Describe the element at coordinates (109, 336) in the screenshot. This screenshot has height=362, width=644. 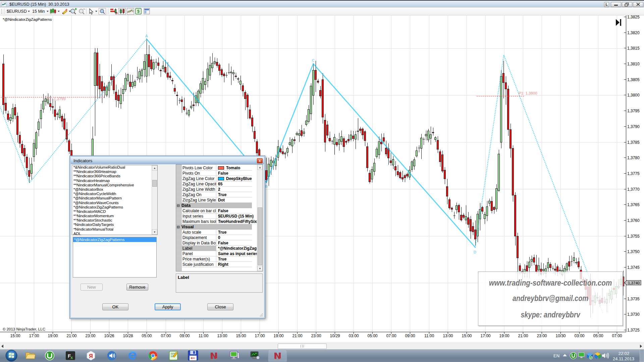
I see `svg-text: 10/26` at that location.